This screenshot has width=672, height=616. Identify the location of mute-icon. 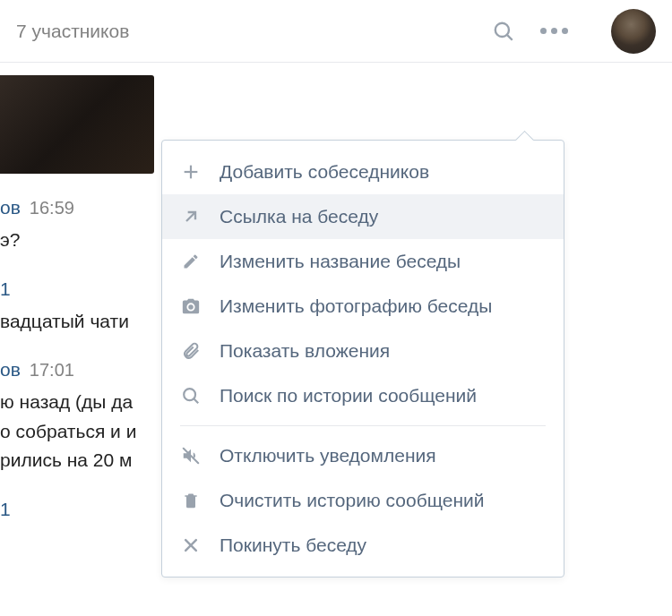
(191, 456).